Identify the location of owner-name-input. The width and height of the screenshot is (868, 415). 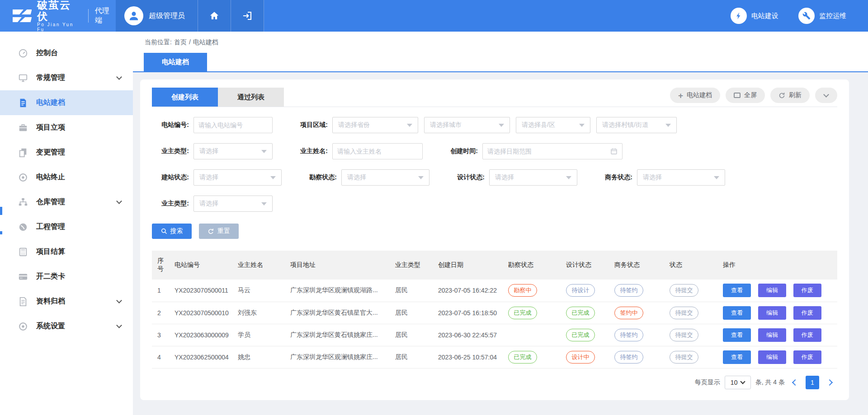
(377, 151).